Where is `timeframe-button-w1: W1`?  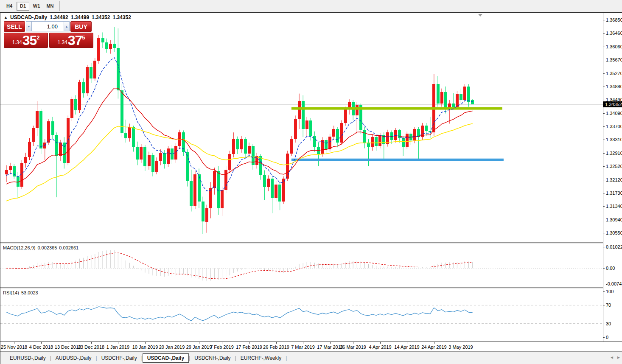 timeframe-button-w1: W1 is located at coordinates (36, 6).